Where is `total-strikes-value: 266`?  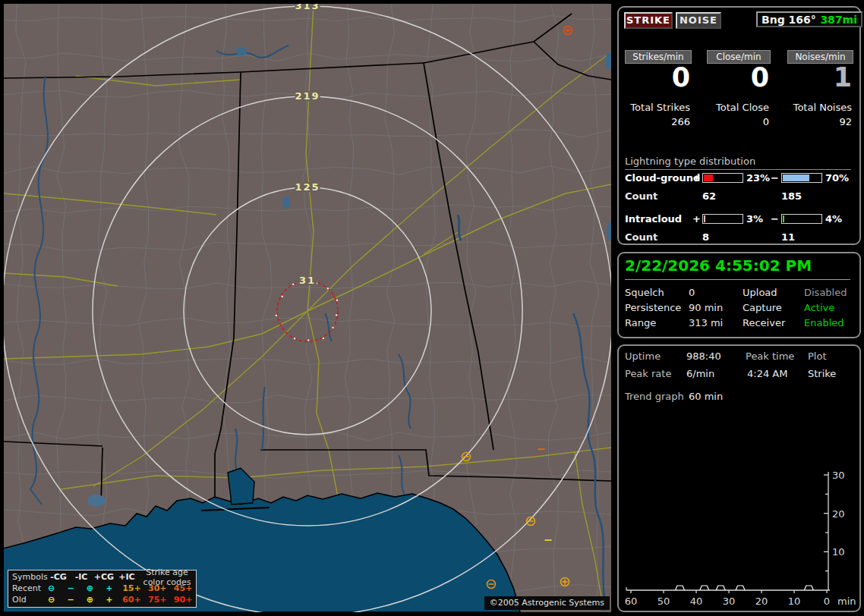
total-strikes-value: 266 is located at coordinates (656, 121).